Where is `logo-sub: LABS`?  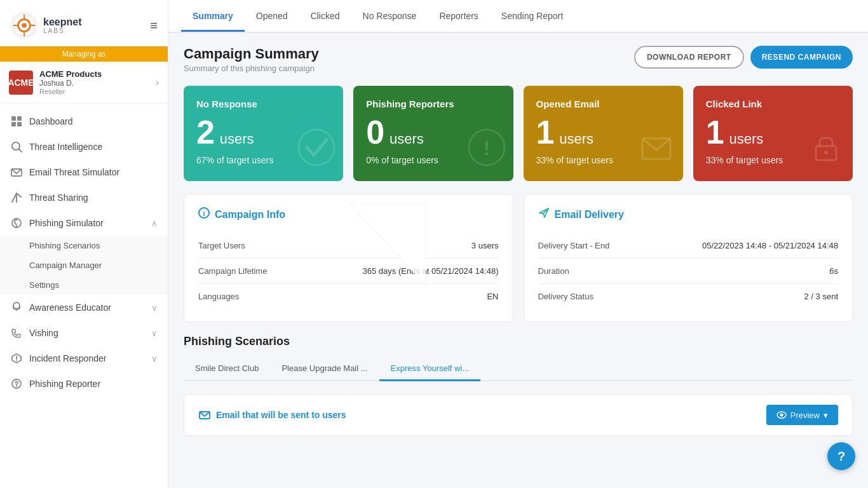
logo-sub: LABS is located at coordinates (62, 30).